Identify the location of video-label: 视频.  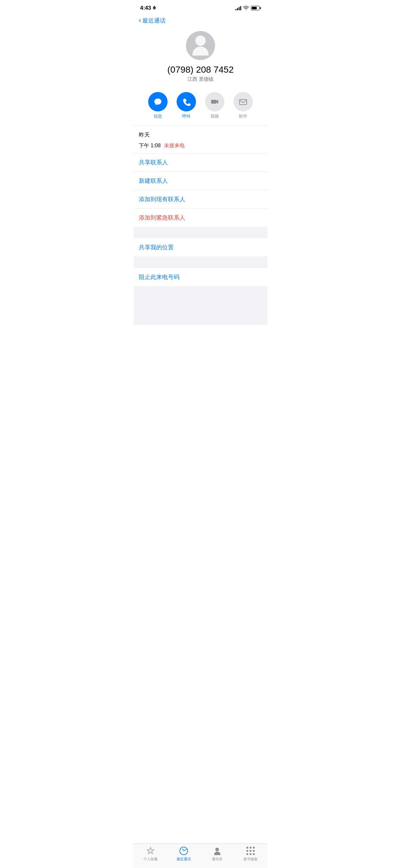
(215, 116).